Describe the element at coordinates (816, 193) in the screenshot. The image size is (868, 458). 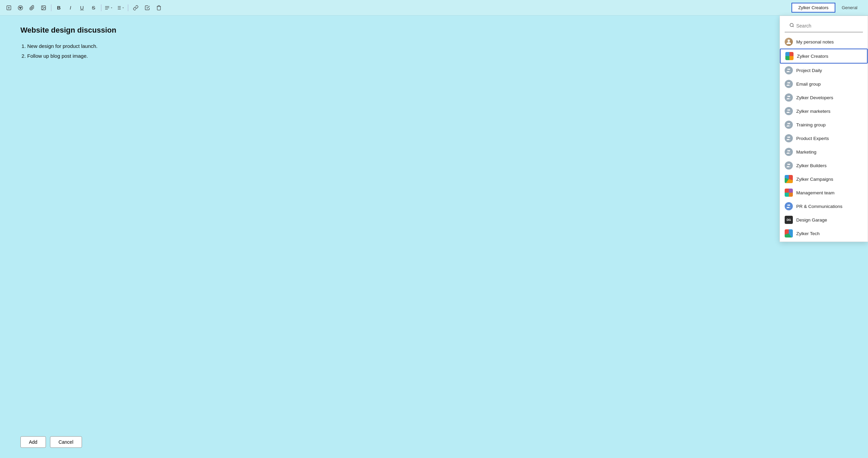
I see `channel-name: Management team` at that location.